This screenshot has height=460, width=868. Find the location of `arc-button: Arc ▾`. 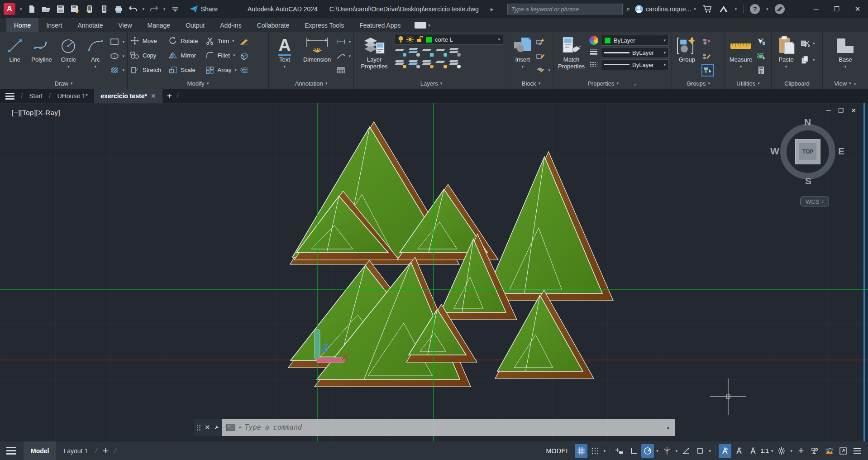

arc-button: Arc ▾ is located at coordinates (95, 56).